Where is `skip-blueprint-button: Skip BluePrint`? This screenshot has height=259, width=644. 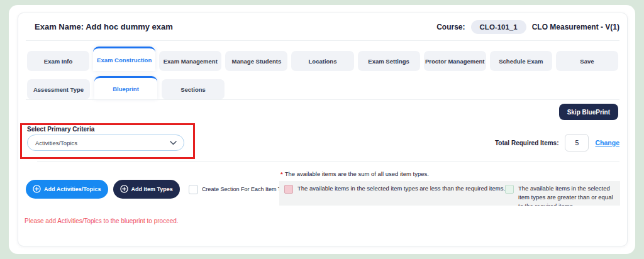
skip-blueprint-button: Skip BluePrint is located at coordinates (589, 112).